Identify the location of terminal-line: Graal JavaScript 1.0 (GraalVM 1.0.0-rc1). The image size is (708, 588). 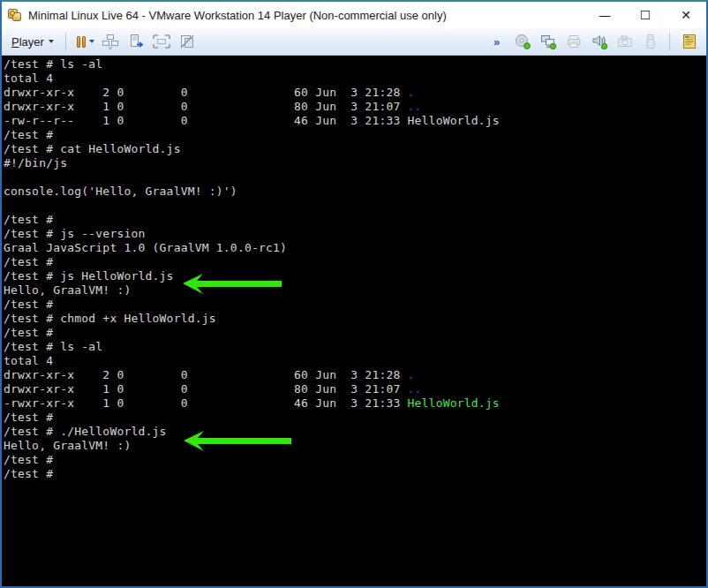
(355, 248).